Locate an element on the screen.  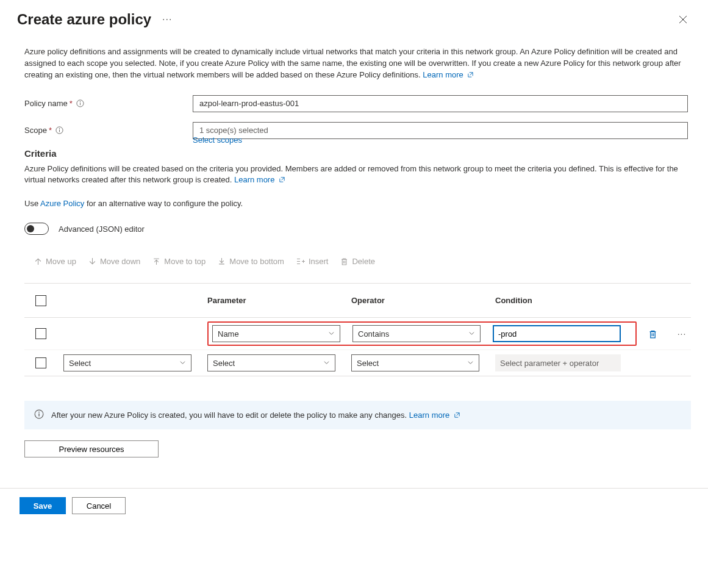
move-bottom-button: Move to bottom is located at coordinates (251, 261).